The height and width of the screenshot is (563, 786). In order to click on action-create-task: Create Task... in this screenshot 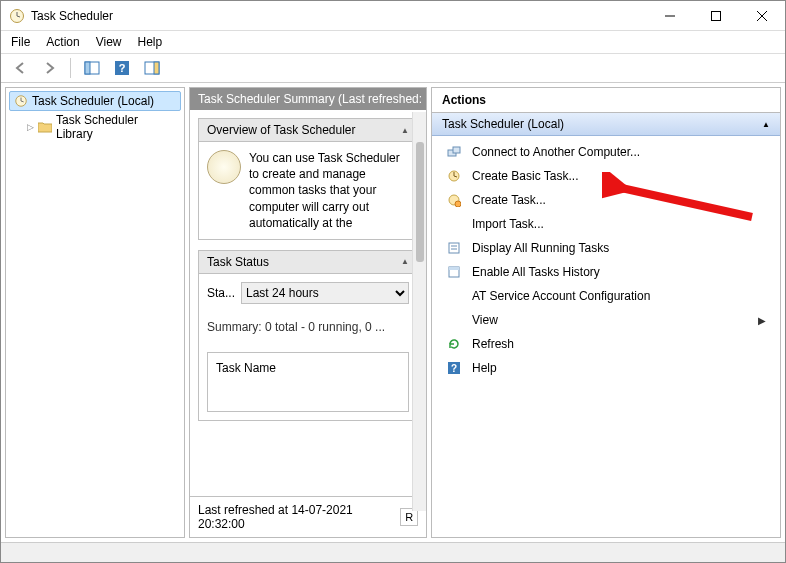, I will do `click(606, 200)`.